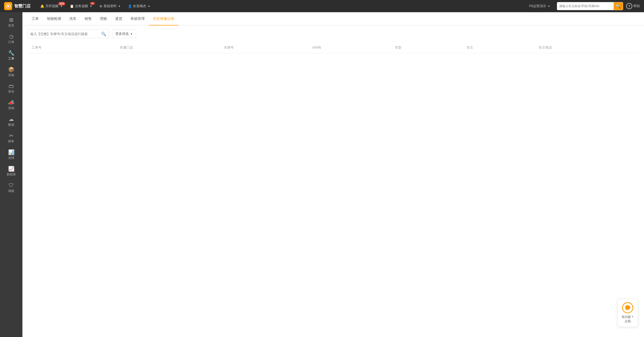 The image size is (644, 337). What do you see at coordinates (35, 19) in the screenshot?
I see `tab-workorder-label: 工单` at bounding box center [35, 19].